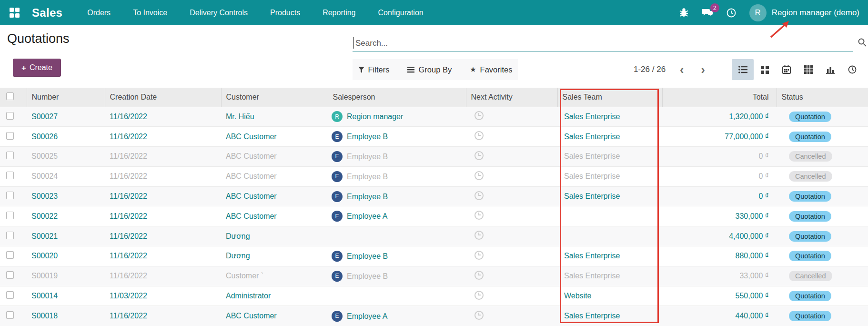 This screenshot has height=326, width=868. What do you see at coordinates (610, 97) in the screenshot?
I see `column-header-sales-team: Sales Team` at bounding box center [610, 97].